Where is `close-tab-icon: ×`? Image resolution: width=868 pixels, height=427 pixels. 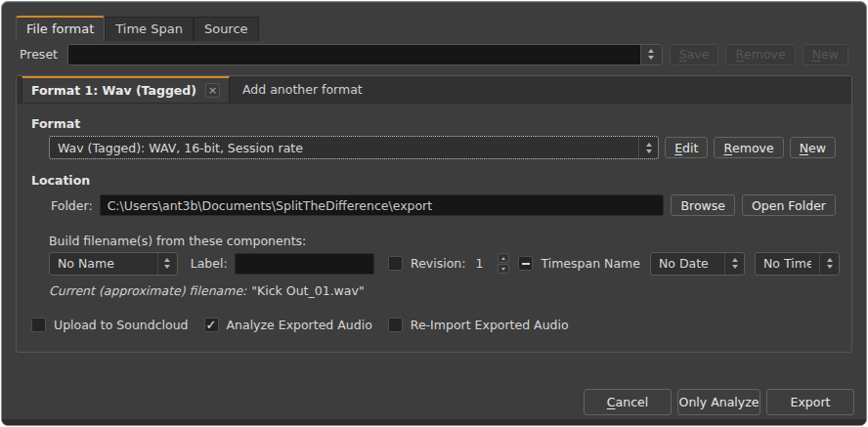 close-tab-icon: × is located at coordinates (213, 90).